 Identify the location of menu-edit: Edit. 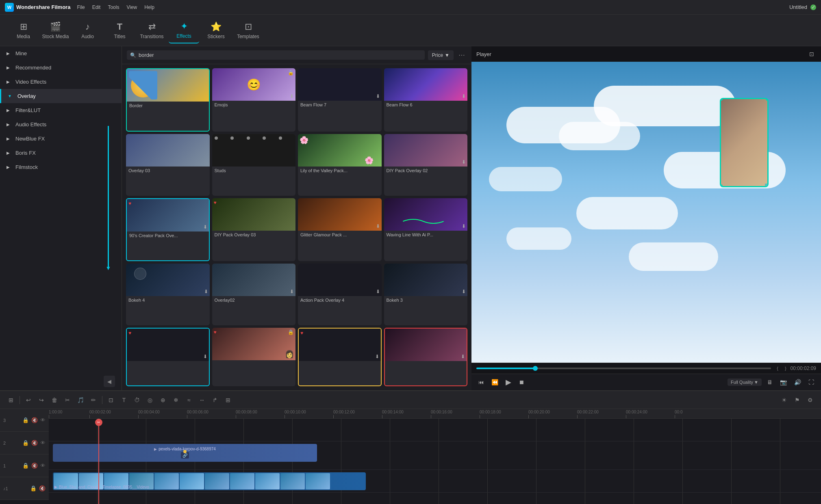
(97, 7).